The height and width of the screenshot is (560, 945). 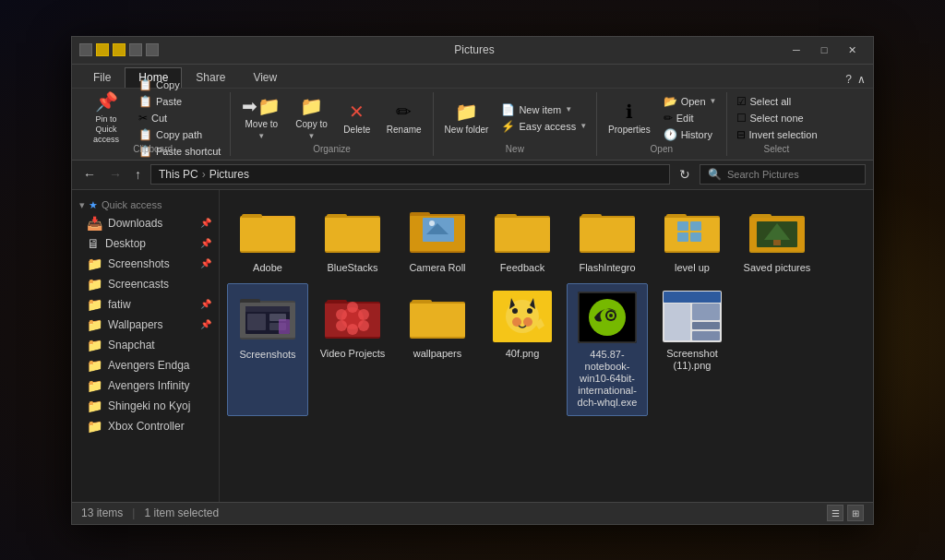 What do you see at coordinates (268, 231) in the screenshot?
I see `adobe-thumb` at bounding box center [268, 231].